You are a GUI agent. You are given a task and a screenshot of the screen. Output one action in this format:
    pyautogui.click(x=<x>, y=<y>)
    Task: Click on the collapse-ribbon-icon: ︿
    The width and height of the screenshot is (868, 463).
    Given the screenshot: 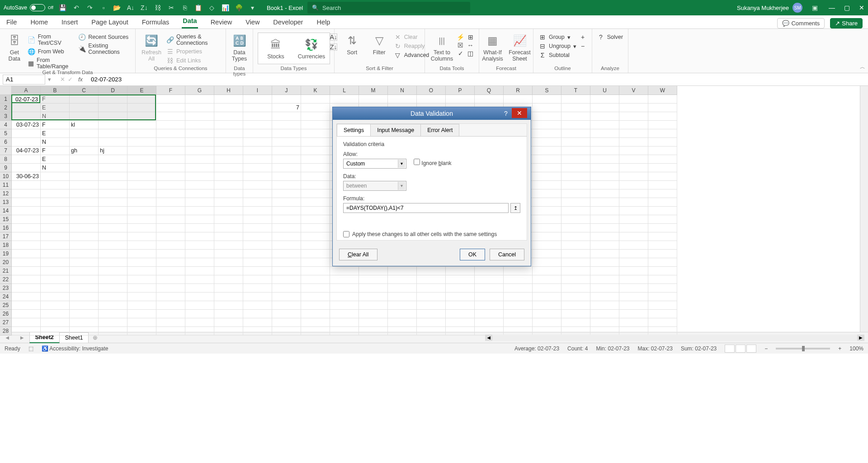 What is the action you would take?
    pyautogui.click(x=863, y=67)
    